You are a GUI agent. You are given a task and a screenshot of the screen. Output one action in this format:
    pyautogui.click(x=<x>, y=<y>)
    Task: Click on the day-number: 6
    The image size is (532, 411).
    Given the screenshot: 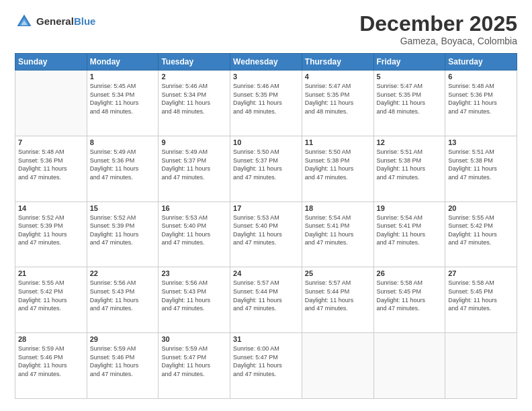 What is the action you would take?
    pyautogui.click(x=481, y=77)
    